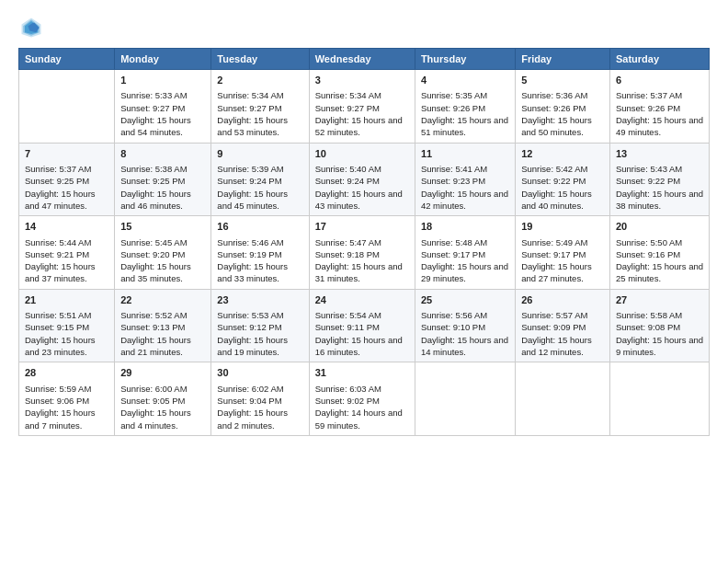 The image size is (728, 563). What do you see at coordinates (164, 59) in the screenshot?
I see `header-cell-monday: Monday` at bounding box center [164, 59].